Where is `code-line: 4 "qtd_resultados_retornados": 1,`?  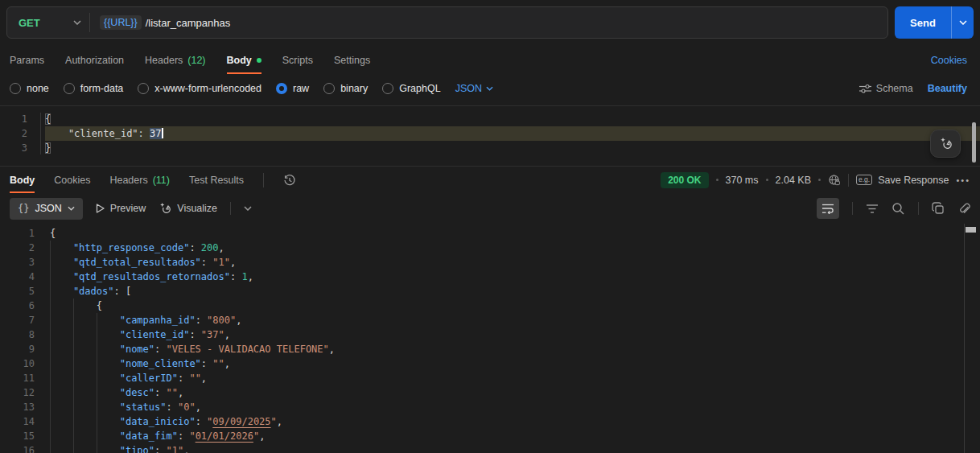
code-line: 4 "qtd_resultados_retornados": 1, is located at coordinates (482, 277).